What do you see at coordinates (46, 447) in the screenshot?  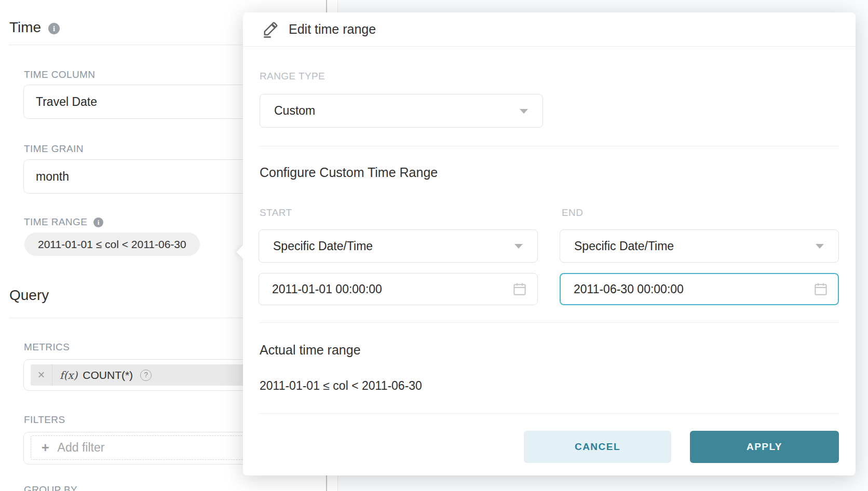 I see `plus-icon: +` at bounding box center [46, 447].